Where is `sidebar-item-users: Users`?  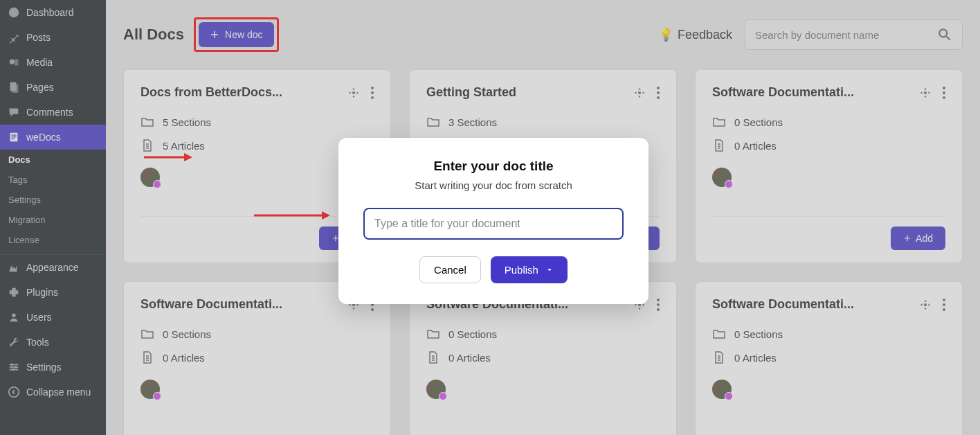
sidebar-item-users: Users is located at coordinates (53, 317).